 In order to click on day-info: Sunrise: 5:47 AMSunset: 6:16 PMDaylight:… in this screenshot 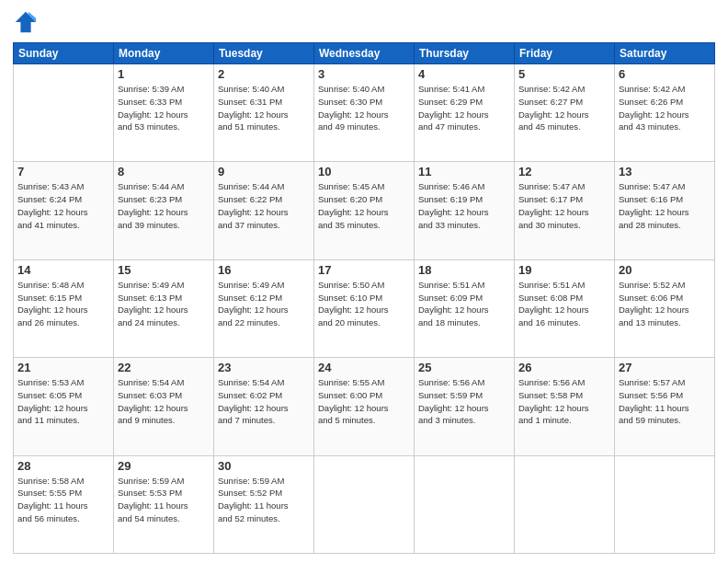, I will do `click(665, 206)`.